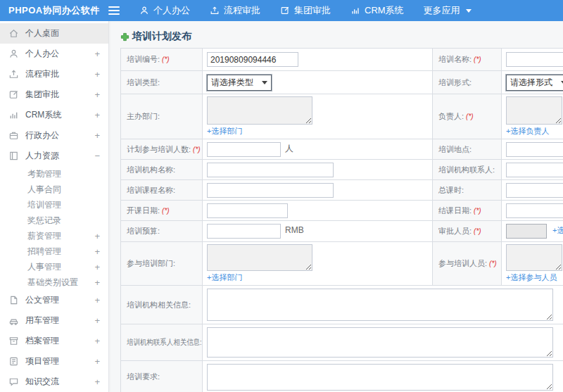  I want to click on top-navigation: 个人办公 流程审批 集团审批 CRM系统 更多应用, so click(305, 11).